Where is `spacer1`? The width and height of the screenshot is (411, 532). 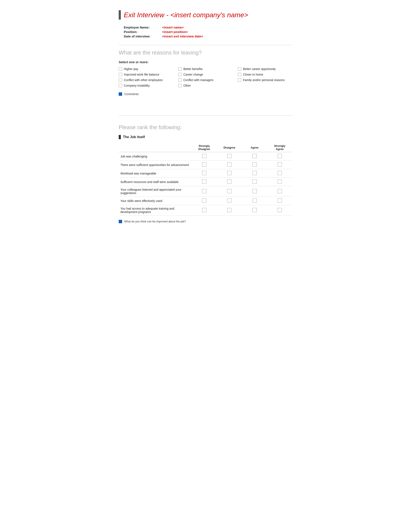
spacer1 is located at coordinates (206, 104).